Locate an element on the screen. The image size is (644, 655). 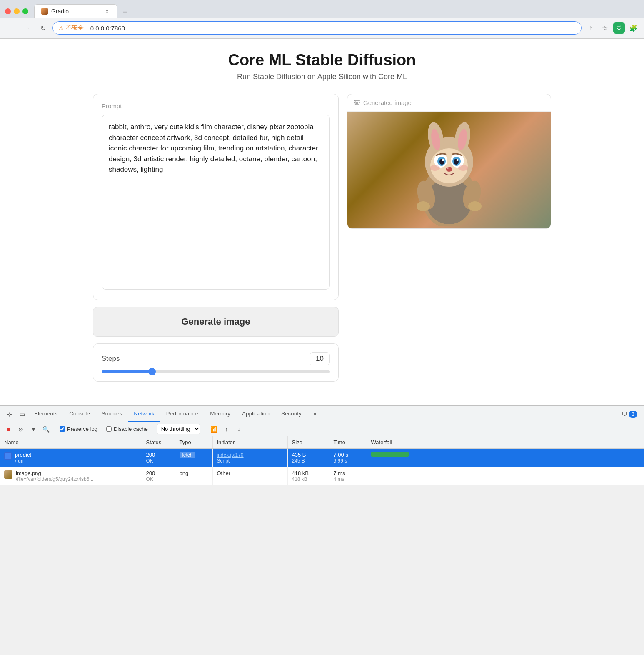
active-tab: Gradio × is located at coordinates (76, 11).